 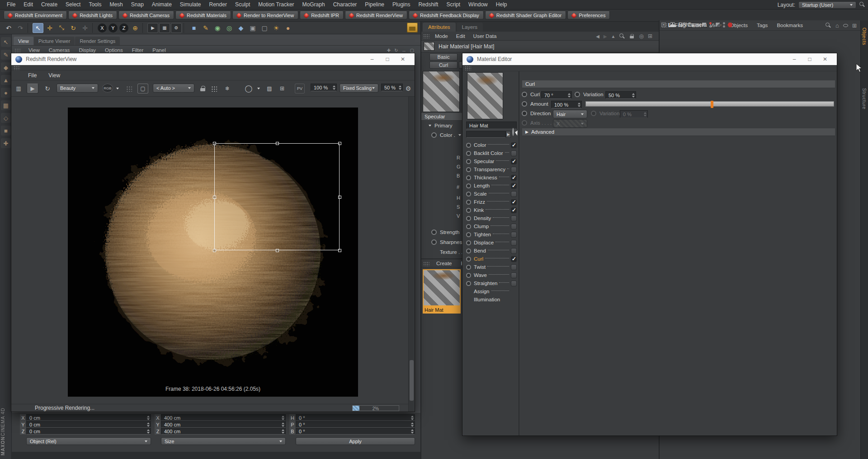 What do you see at coordinates (441, 91) in the screenshot?
I see `material-preview-thumbnail` at bounding box center [441, 91].